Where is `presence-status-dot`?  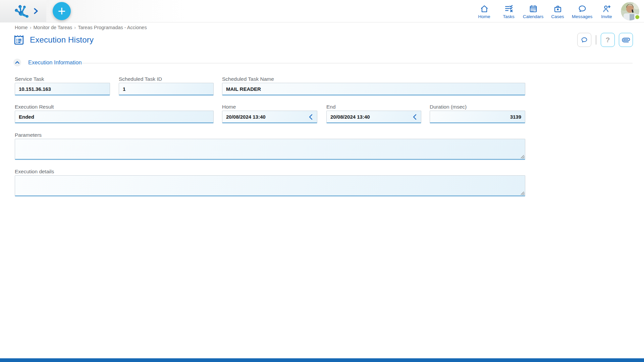 presence-status-dot is located at coordinates (637, 17).